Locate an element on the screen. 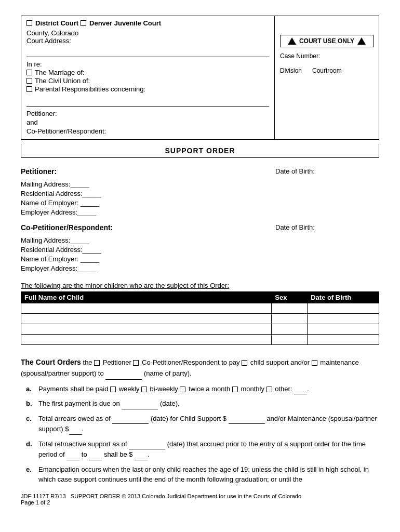 Image resolution: width=400 pixels, height=532 pixels. petitioner-employer-name: Name of Employer: _____ is located at coordinates (200, 203).